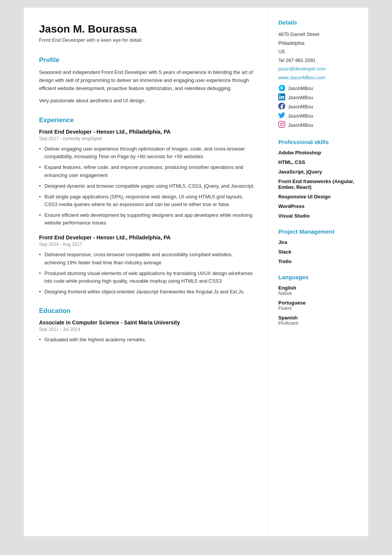  What do you see at coordinates (147, 244) in the screenshot?
I see `job-dates-2: Sep 2014 - Aug 2017` at bounding box center [147, 244].